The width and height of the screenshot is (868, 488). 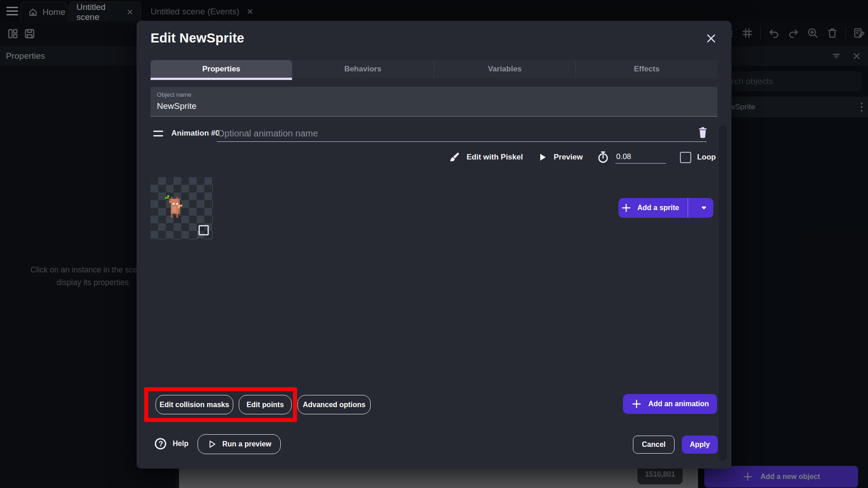 I want to click on delete-animation-icon, so click(x=703, y=132).